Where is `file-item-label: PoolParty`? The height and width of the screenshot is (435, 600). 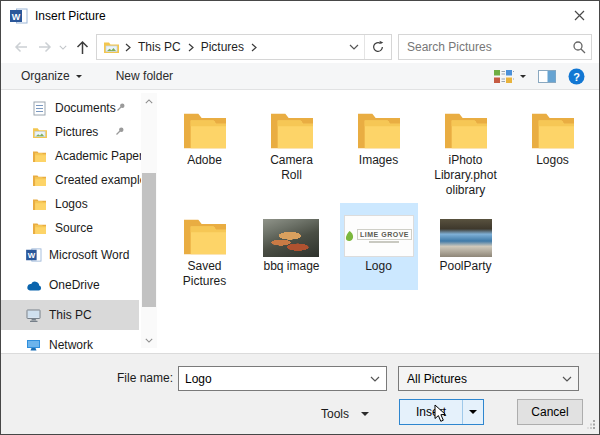
file-item-label: PoolParty is located at coordinates (465, 266).